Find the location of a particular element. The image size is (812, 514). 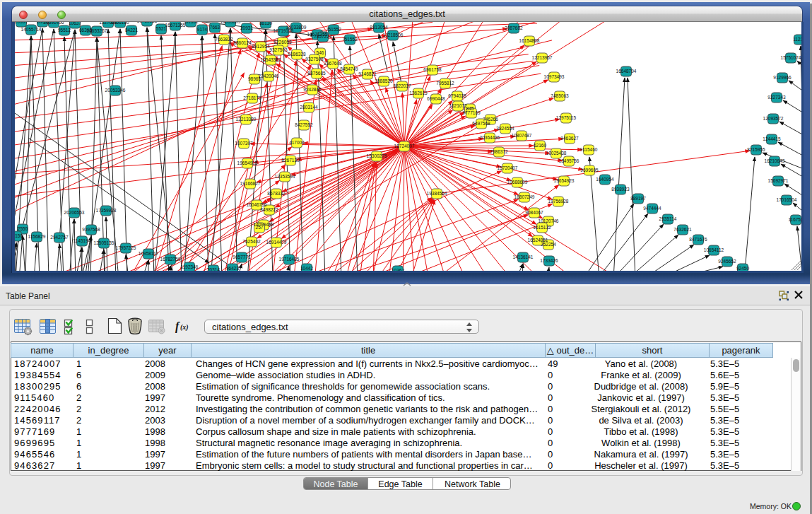

svg-text: 19716485 is located at coordinates (290, 259).